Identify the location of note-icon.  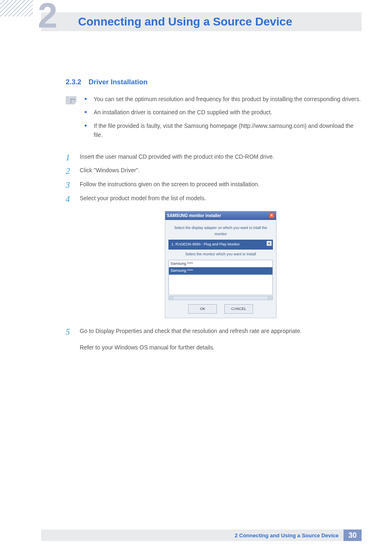
(71, 100).